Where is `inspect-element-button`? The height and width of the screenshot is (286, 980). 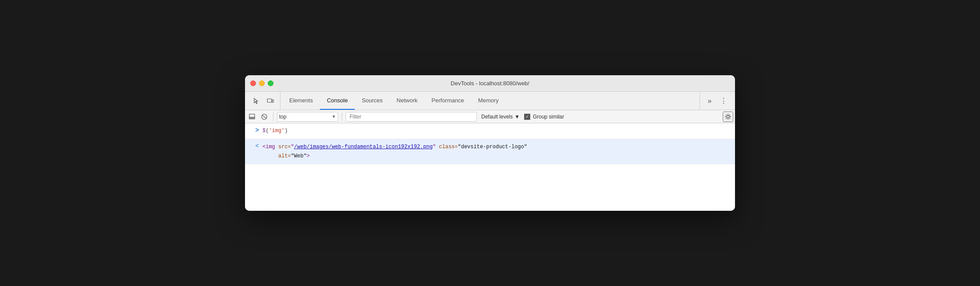 inspect-element-button is located at coordinates (256, 101).